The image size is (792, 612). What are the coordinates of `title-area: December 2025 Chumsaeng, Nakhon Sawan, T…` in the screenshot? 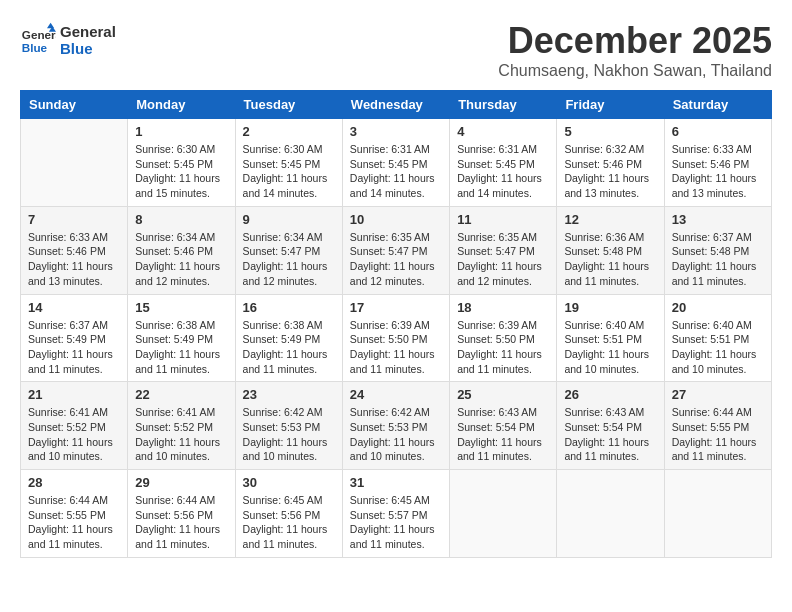 It's located at (635, 50).